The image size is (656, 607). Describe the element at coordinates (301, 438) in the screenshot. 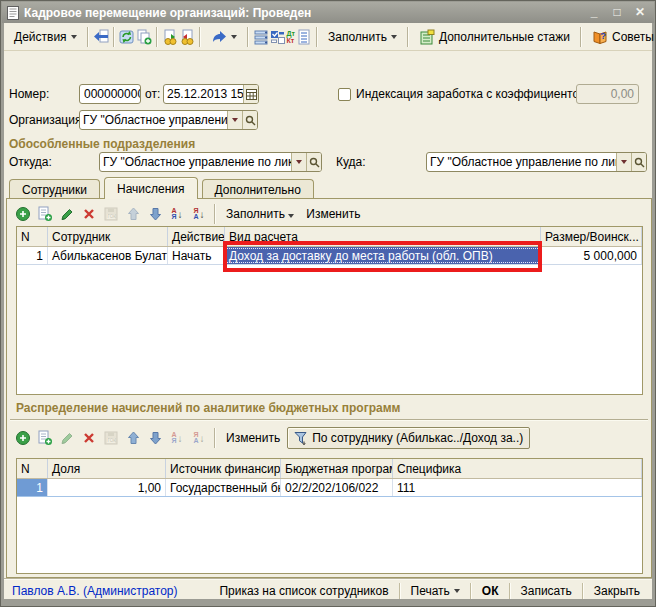

I see `filter-funnel-icon` at that location.